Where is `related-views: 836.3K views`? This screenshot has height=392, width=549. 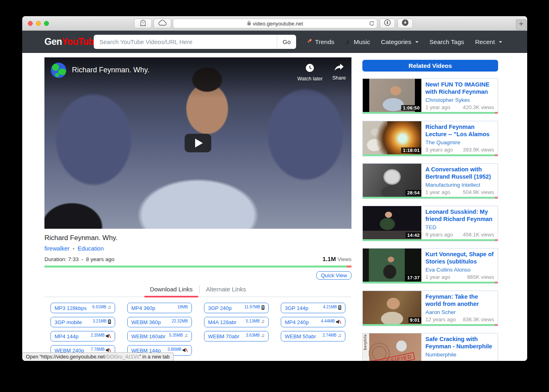 related-views: 836.3K views is located at coordinates (478, 319).